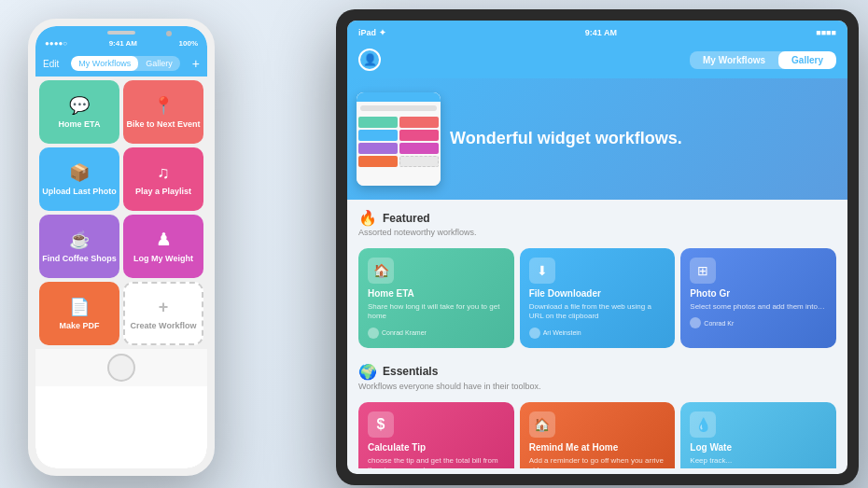  What do you see at coordinates (164, 308) in the screenshot?
I see `create-workflow-icon: +` at bounding box center [164, 308].